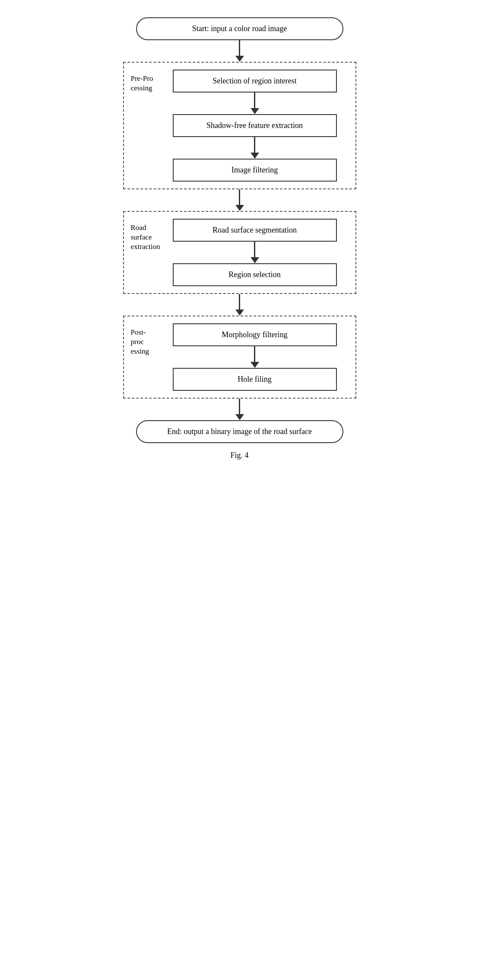  What do you see at coordinates (240, 305) in the screenshot?
I see `arrow-roadsurface-to-postprocessing` at bounding box center [240, 305].